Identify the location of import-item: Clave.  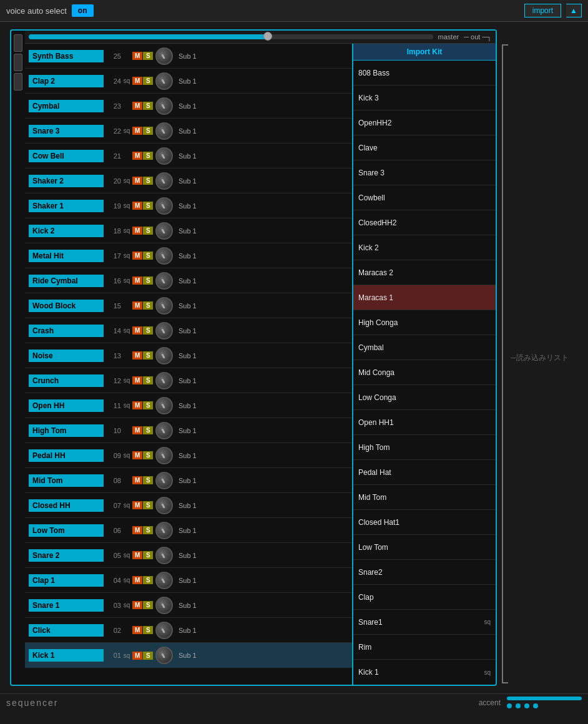
(424, 148).